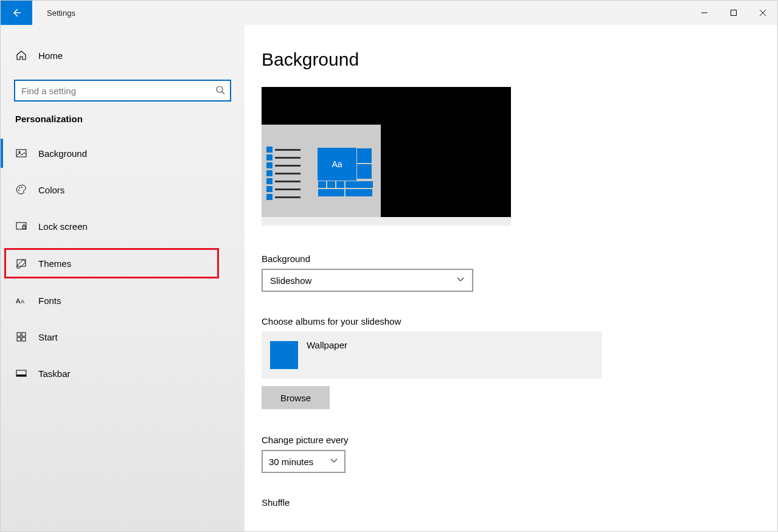 The width and height of the screenshot is (778, 532). Describe the element at coordinates (304, 461) in the screenshot. I see `change-picture-dropdown: 30 minutes` at that location.